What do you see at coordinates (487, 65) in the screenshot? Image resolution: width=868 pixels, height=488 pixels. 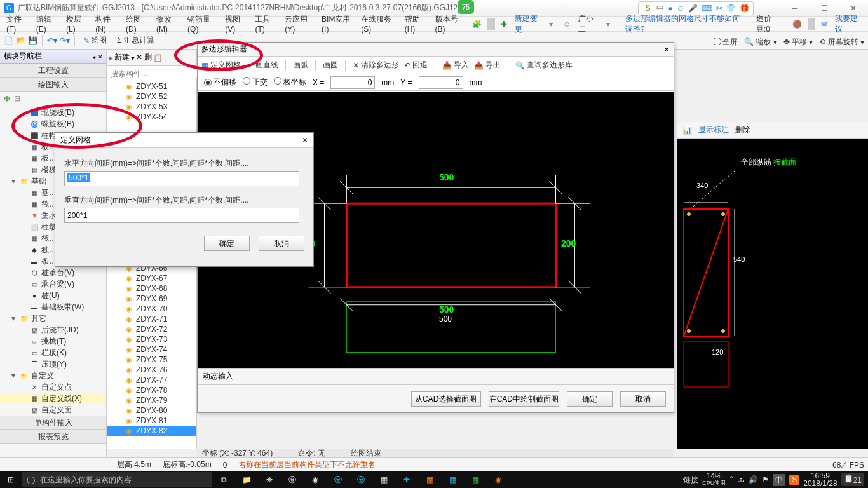 I see `export-btn: 📤 导出` at bounding box center [487, 65].